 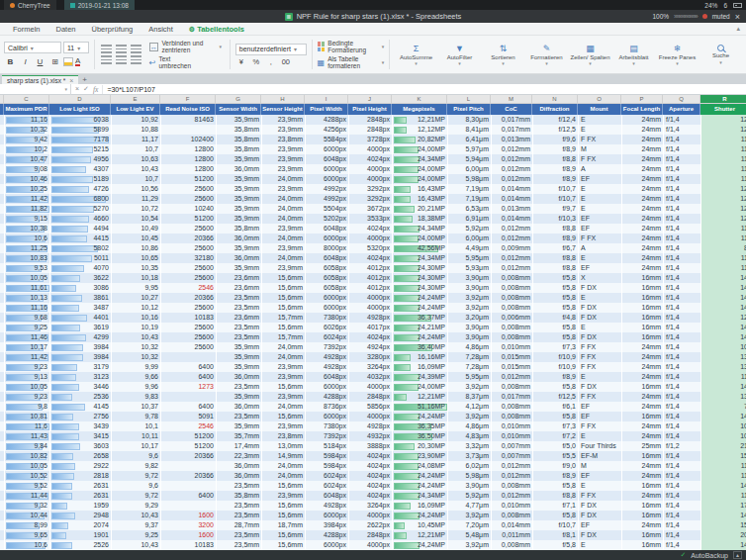 I want to click on cell-i: 6048px, so click(x=327, y=258).